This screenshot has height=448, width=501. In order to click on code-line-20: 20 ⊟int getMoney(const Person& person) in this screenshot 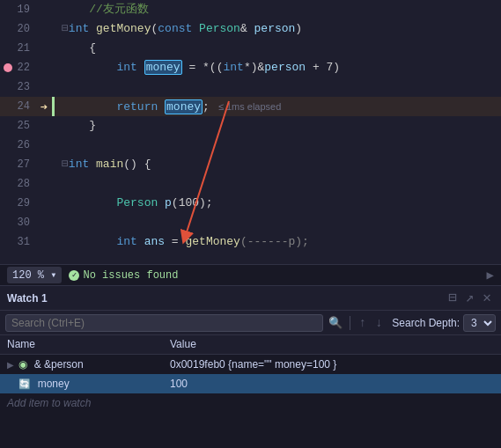, I will do `click(250, 29)`.